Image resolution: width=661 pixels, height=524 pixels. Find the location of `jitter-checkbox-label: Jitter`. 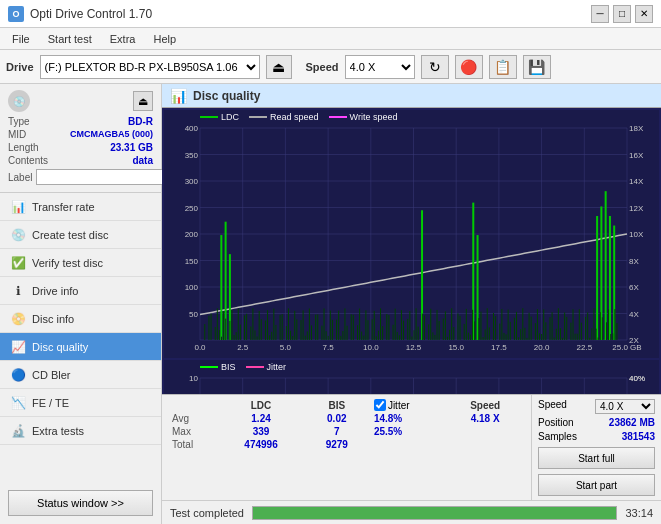

jitter-checkbox-label: Jitter is located at coordinates (408, 405).